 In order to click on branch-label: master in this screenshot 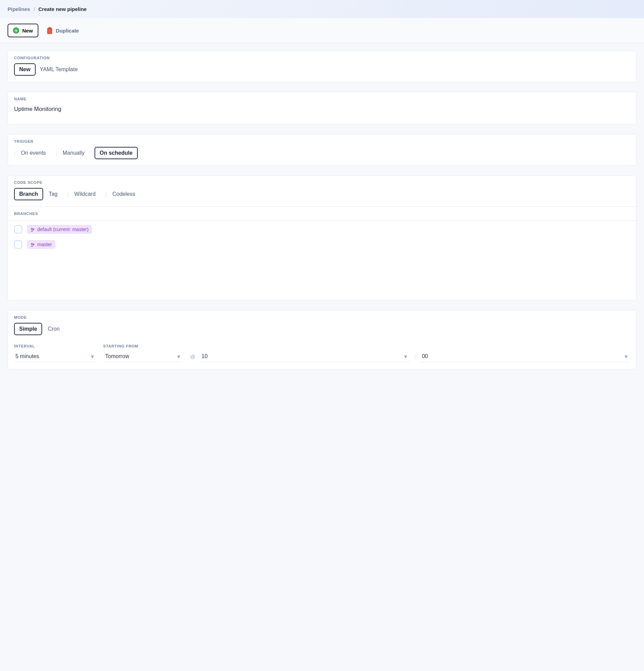, I will do `click(45, 244)`.